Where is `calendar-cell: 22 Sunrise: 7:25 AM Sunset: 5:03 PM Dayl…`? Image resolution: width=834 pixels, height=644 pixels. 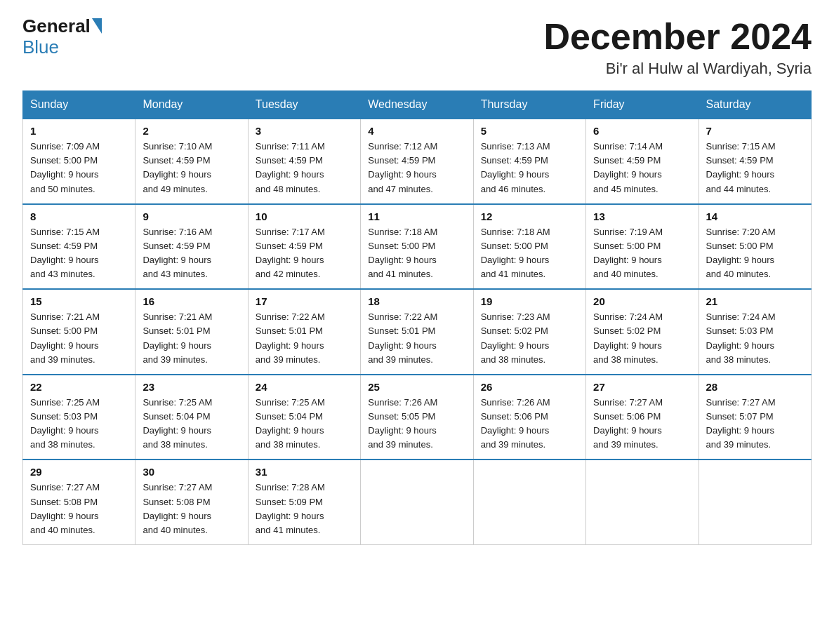 calendar-cell: 22 Sunrise: 7:25 AM Sunset: 5:03 PM Dayl… is located at coordinates (79, 417).